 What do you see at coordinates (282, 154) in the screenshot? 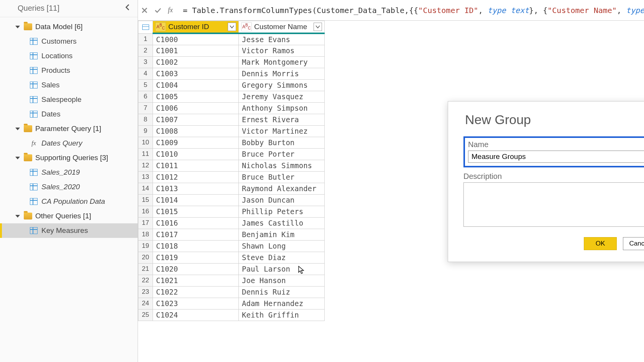
I see `cell-customer-name: Bruce Porter` at bounding box center [282, 154].